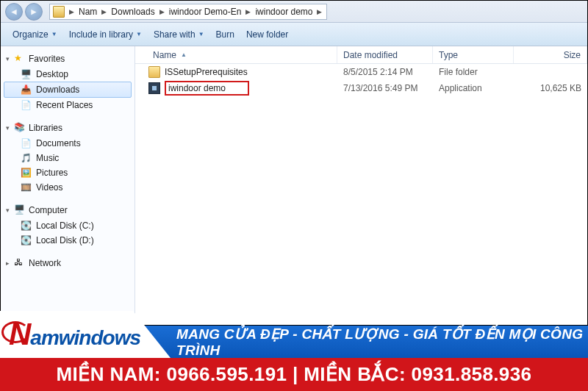 This screenshot has width=588, height=391. What do you see at coordinates (68, 263) in the screenshot?
I see `network-group: ▸ 🖧 Network` at bounding box center [68, 263].